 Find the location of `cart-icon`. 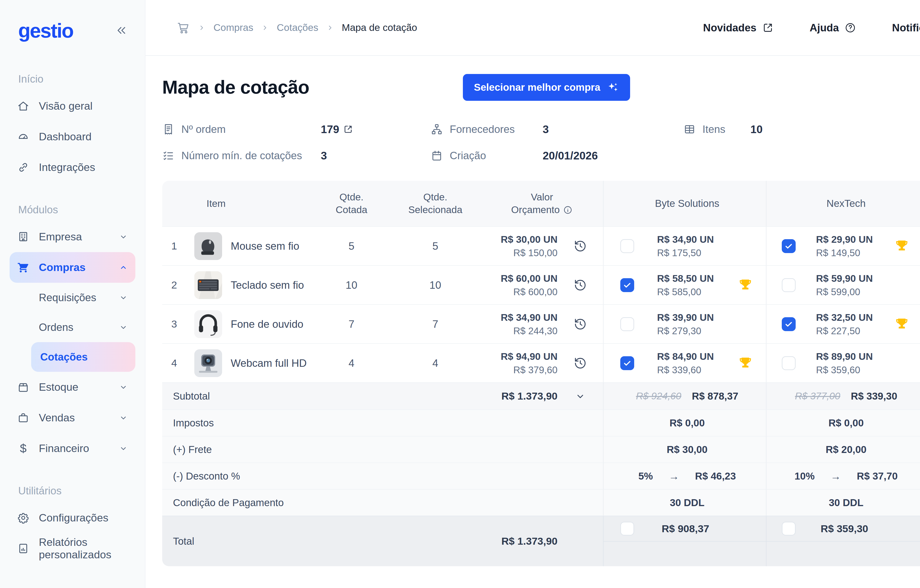

cart-icon is located at coordinates (23, 267).